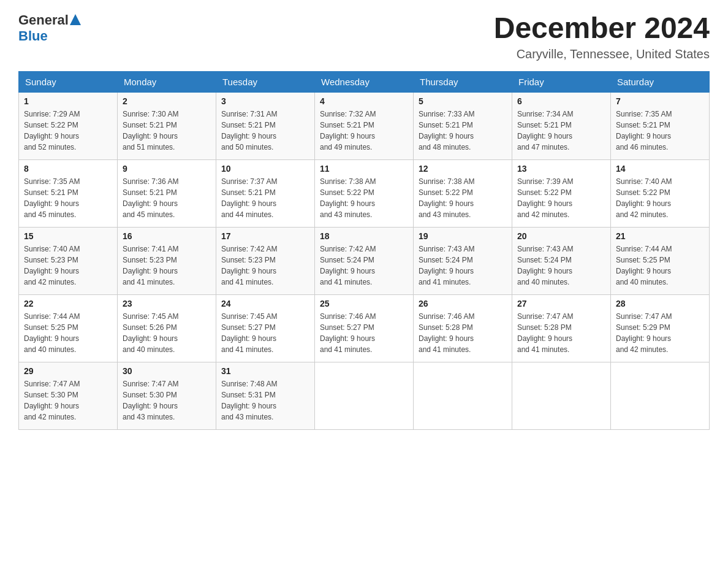 The width and height of the screenshot is (728, 563). Describe the element at coordinates (364, 261) in the screenshot. I see `calendar-cell: 18 Sunrise: 7:42 AM Sunset: 5:24 PM Dayl…` at that location.